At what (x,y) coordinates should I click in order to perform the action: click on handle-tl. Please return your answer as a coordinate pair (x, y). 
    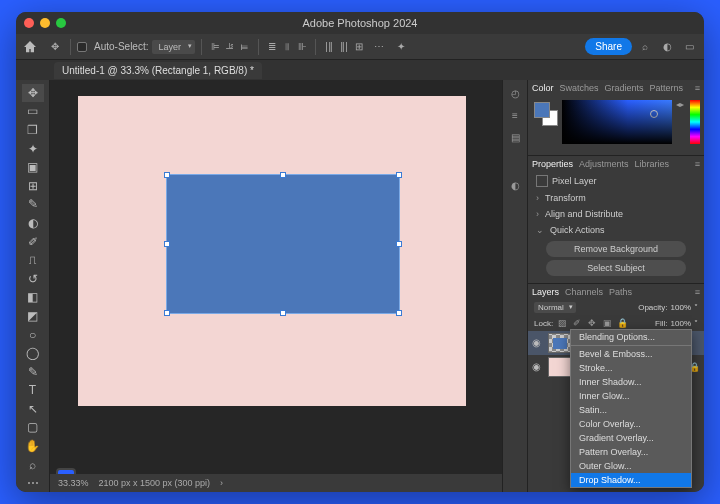
    Looking at the image, I should click on (167, 175).